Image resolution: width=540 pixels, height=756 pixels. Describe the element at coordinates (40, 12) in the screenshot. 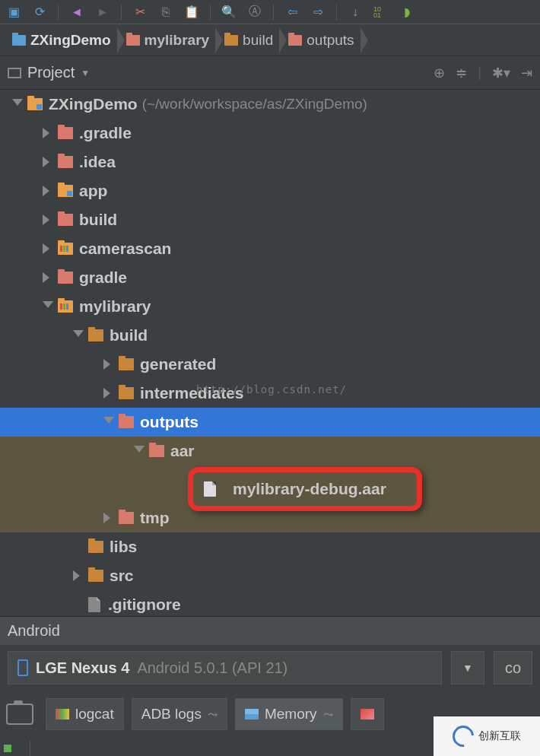

I see `refresh-icon: ⟳` at that location.